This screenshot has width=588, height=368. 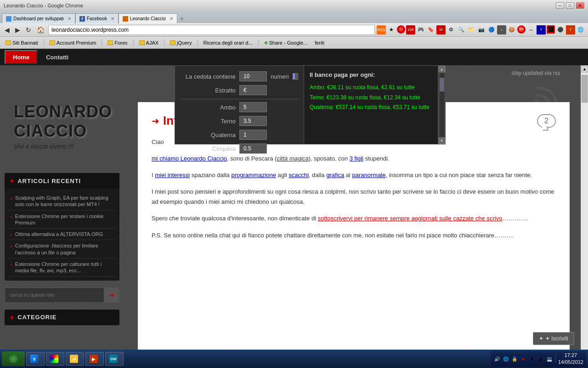 I want to click on input-terno, so click(x=253, y=121).